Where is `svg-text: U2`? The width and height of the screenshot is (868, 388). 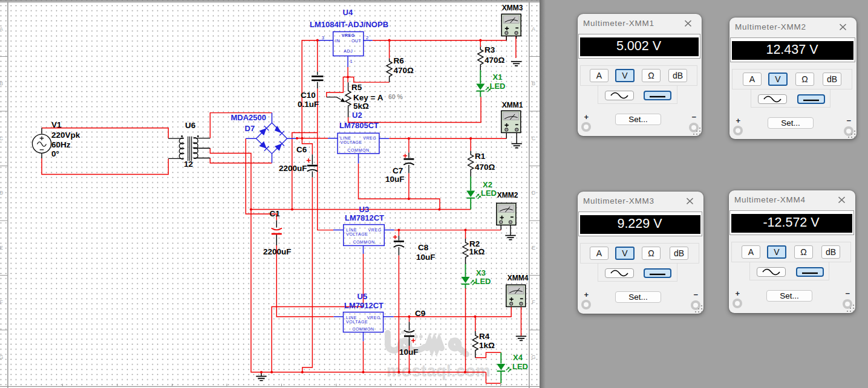 svg-text: U2 is located at coordinates (357, 115).